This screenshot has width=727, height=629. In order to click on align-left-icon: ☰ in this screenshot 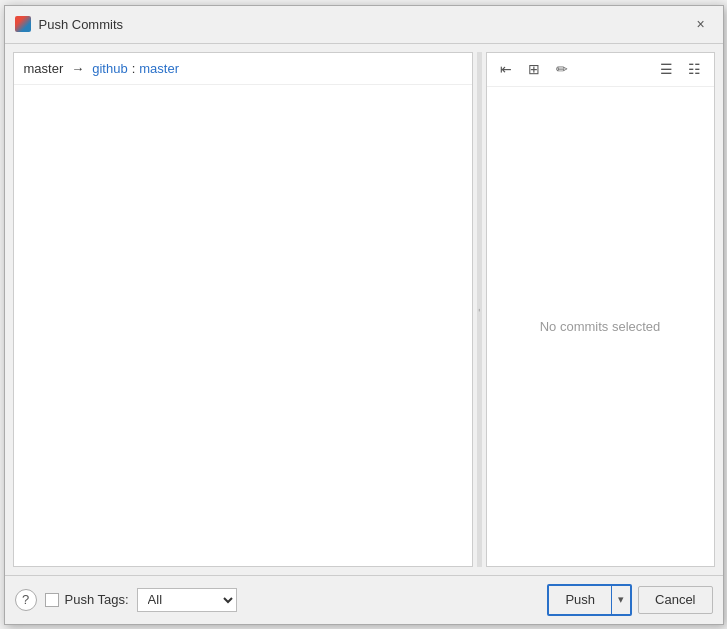, I will do `click(666, 69)`.